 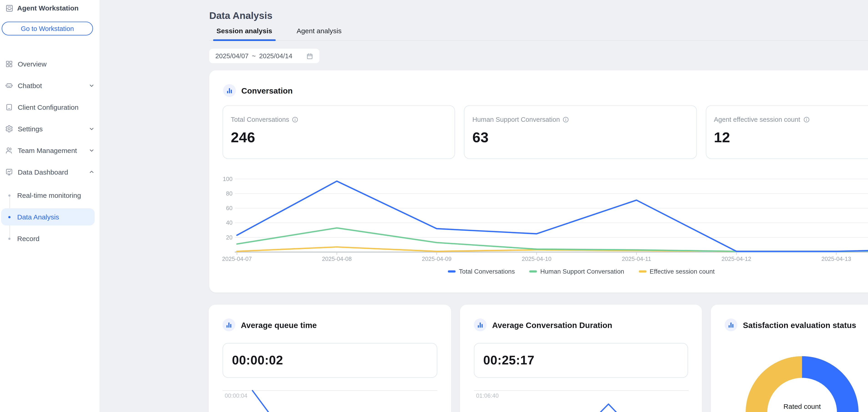 What do you see at coordinates (50, 238) in the screenshot?
I see `sidebar-subitem-record: Record` at bounding box center [50, 238].